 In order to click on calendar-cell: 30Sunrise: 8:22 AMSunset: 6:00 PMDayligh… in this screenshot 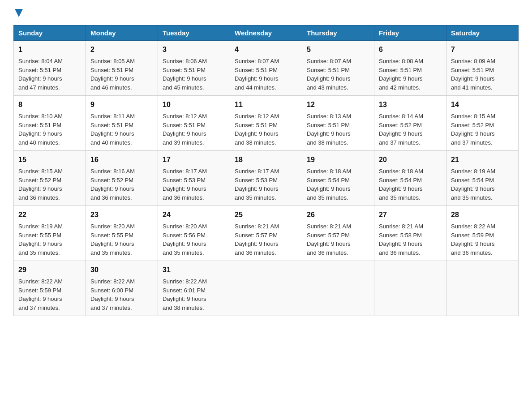, I will do `click(122, 288)`.